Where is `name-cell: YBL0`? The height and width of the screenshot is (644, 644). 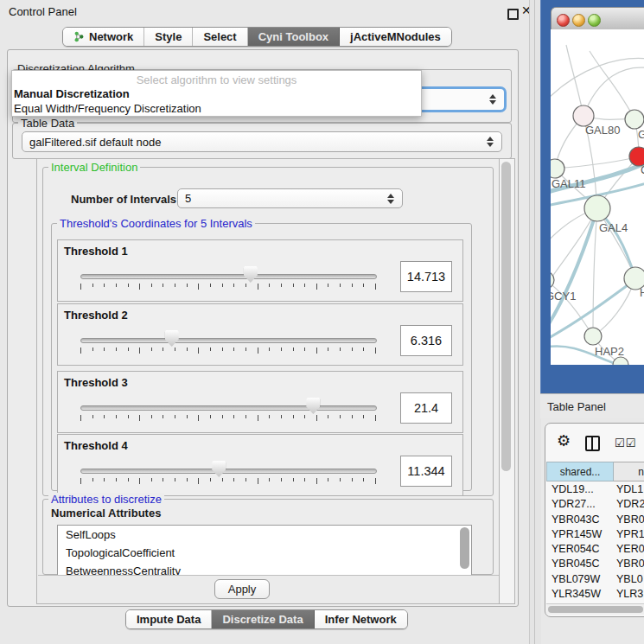
name-cell: YBL0 is located at coordinates (629, 579).